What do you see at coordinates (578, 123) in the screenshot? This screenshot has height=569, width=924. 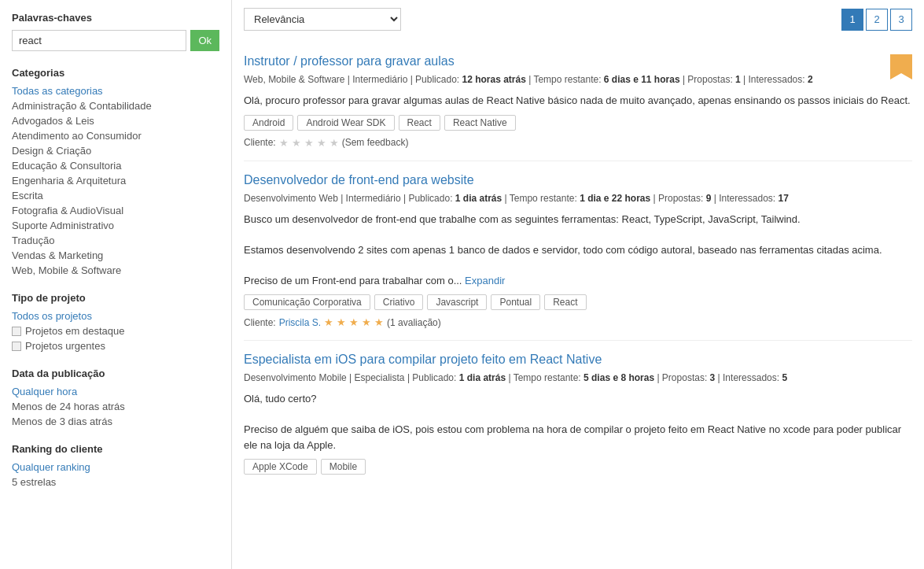 I see `job-tags-1: Android Android Wear SDK React React Nat…` at bounding box center [578, 123].